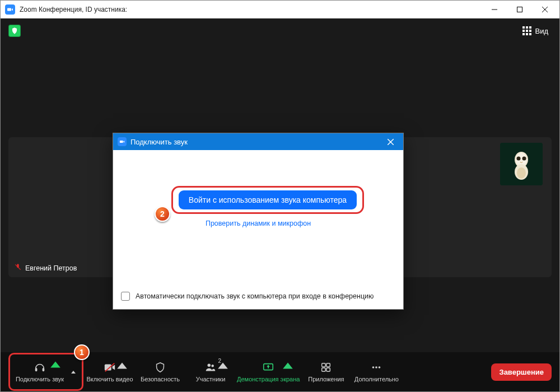  What do you see at coordinates (280, 10) in the screenshot?
I see `titlebar: Zoom Конференция, ID участника:` at bounding box center [280, 10].